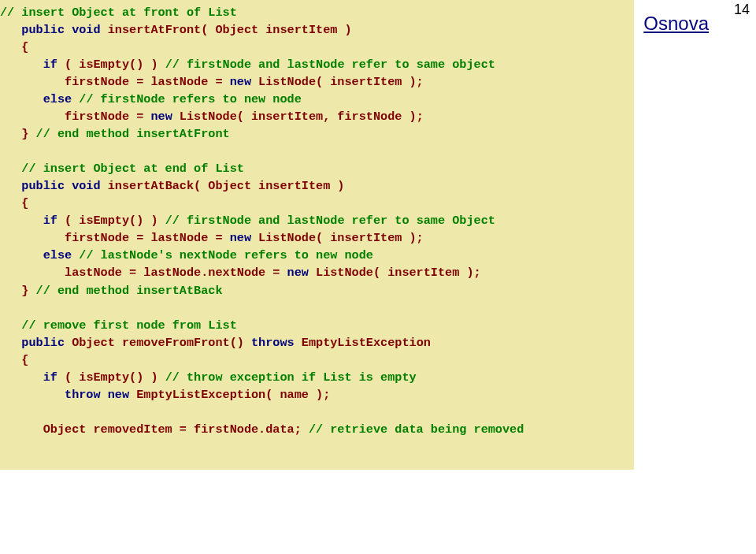 The image size is (756, 554). Describe the element at coordinates (298, 117) in the screenshot. I see `code-text: ListNode( insertItem, firstNode );` at that location.